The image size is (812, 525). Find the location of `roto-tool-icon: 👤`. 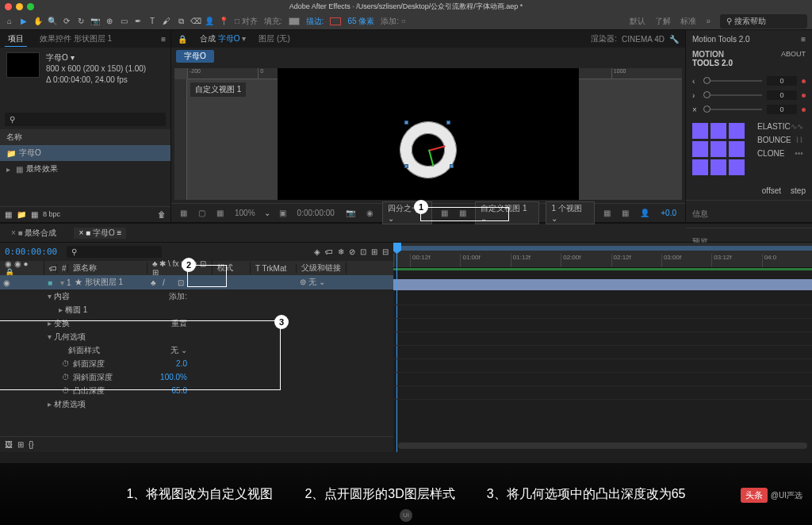

roto-tool-icon: 👤 is located at coordinates (209, 21).